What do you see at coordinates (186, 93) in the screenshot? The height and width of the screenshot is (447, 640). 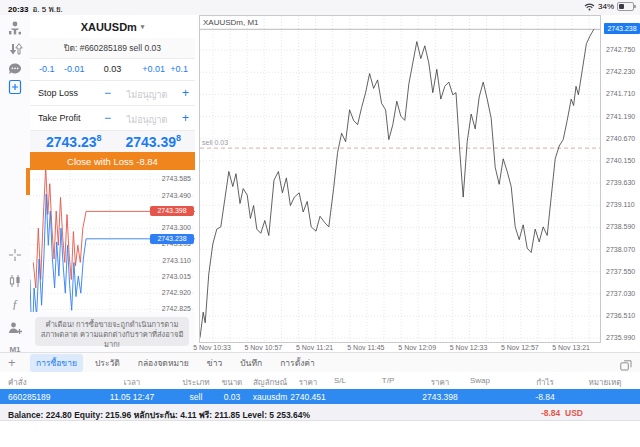 I see `stop-loss-plus-button: +` at bounding box center [186, 93].